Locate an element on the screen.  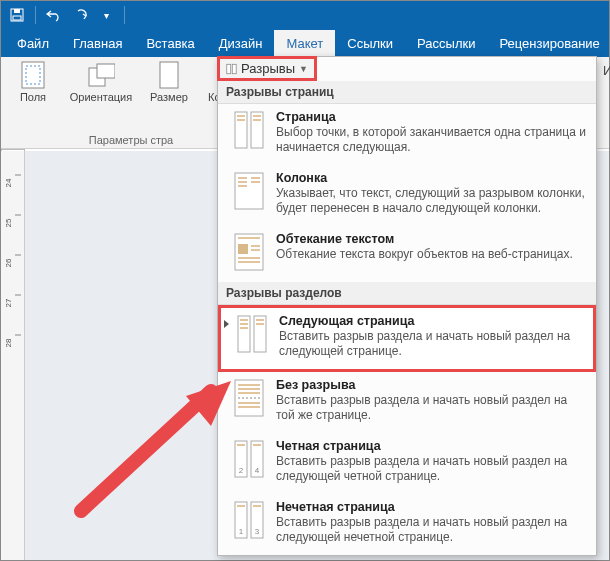
save-button is located at coordinates (17, 15).